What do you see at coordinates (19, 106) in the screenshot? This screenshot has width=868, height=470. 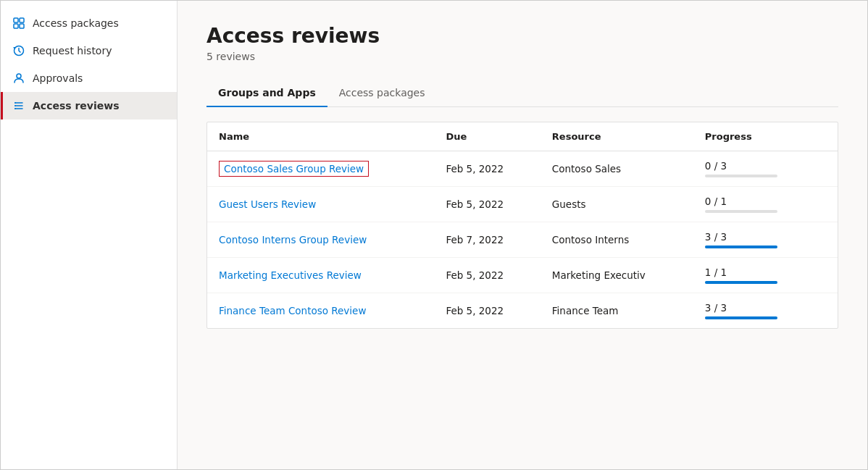 I see `list-icon` at bounding box center [19, 106].